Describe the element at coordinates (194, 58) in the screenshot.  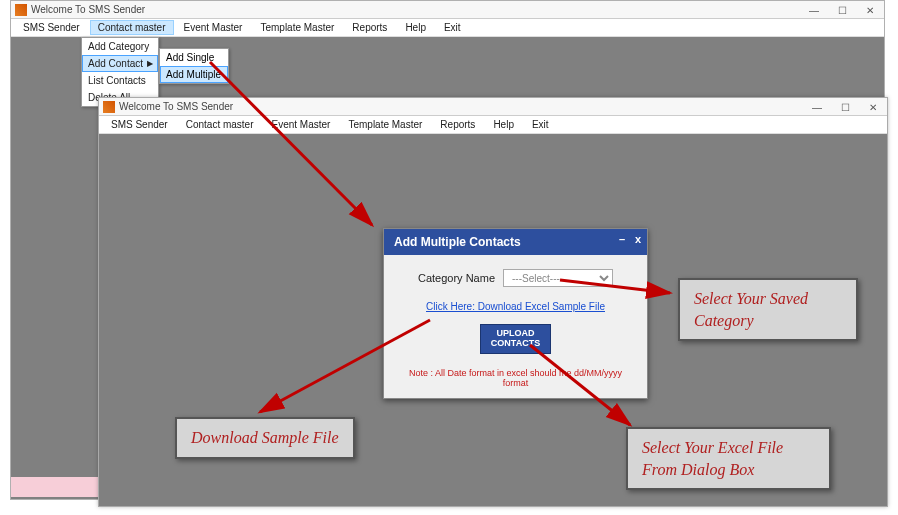
I see `menu-item-add-single: Add Single` at that location.